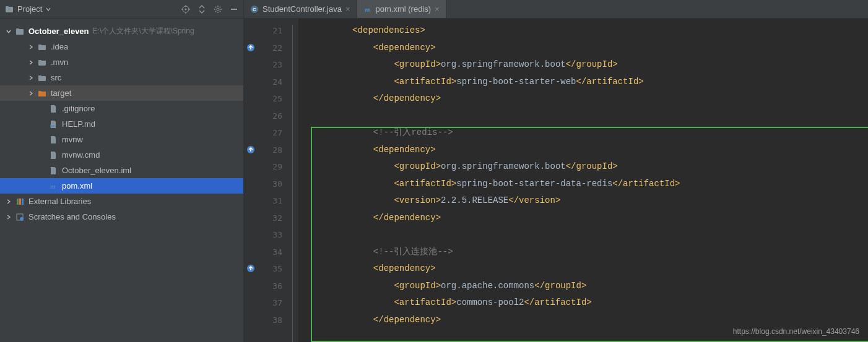  Describe the element at coordinates (121, 140) in the screenshot. I see `tree-item: mvnw` at that location.